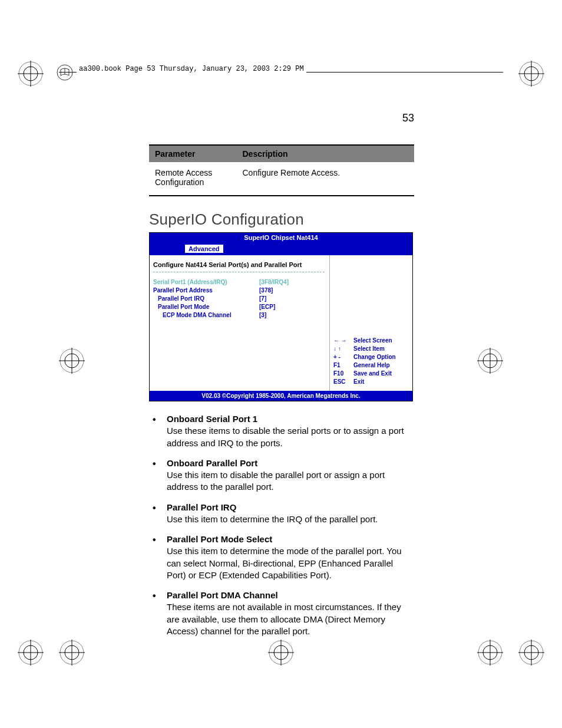 Image resolution: width=562 pixels, height=728 pixels. What do you see at coordinates (191, 69) in the screenshot?
I see `header-breadcrumb: aa300.book Page 53 Thursday, January 23,…` at bounding box center [191, 69].